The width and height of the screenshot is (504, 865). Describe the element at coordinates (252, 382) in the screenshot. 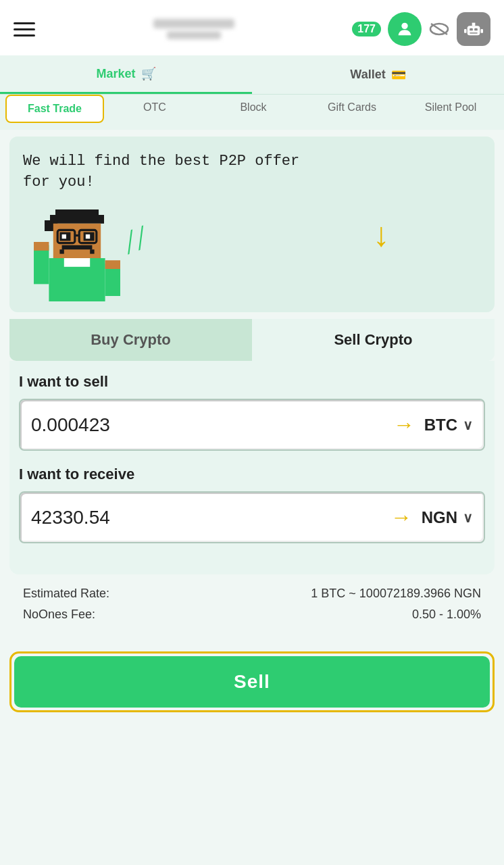

I see `sell-label: I want to sell` at that location.